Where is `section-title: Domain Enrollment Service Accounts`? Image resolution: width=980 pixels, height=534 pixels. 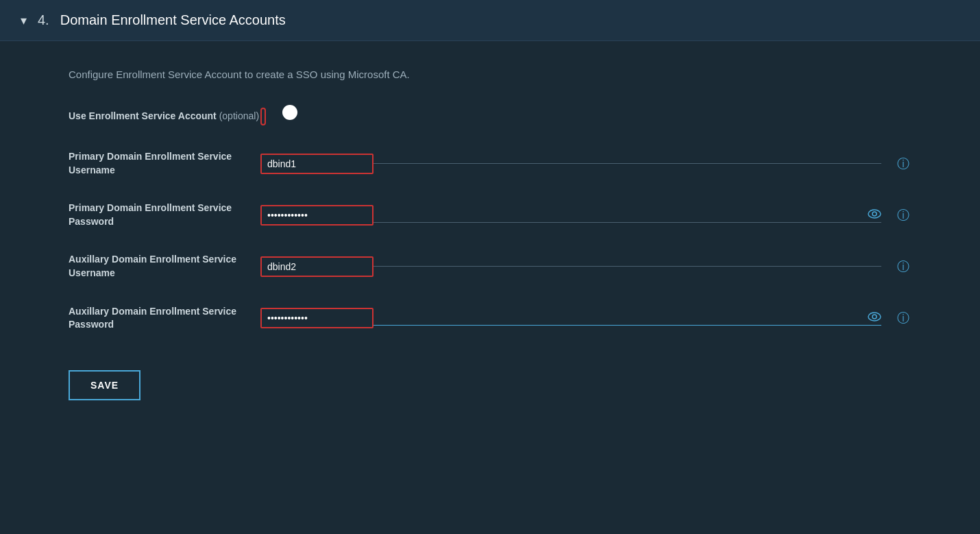 section-title: Domain Enrollment Service Accounts is located at coordinates (173, 21).